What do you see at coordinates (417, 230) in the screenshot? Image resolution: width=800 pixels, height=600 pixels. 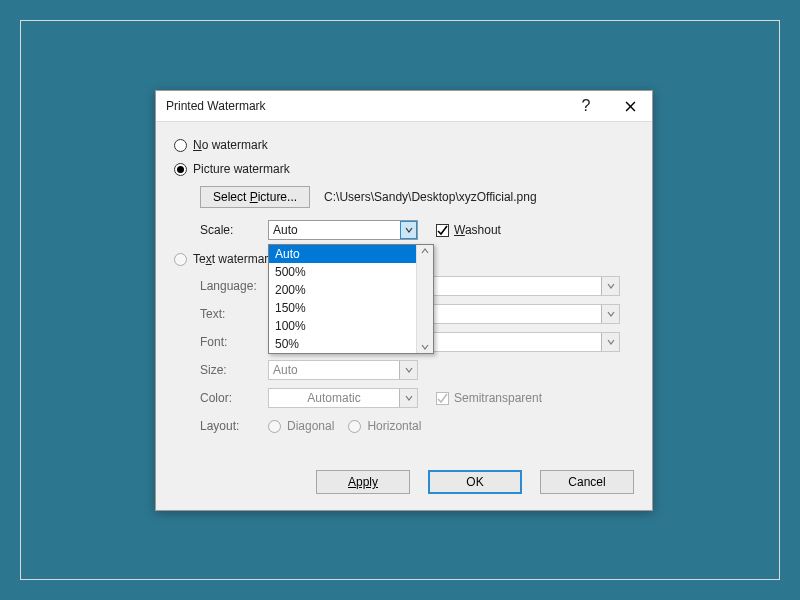 I see `scale-row: Scale: Auto Washout` at bounding box center [417, 230].